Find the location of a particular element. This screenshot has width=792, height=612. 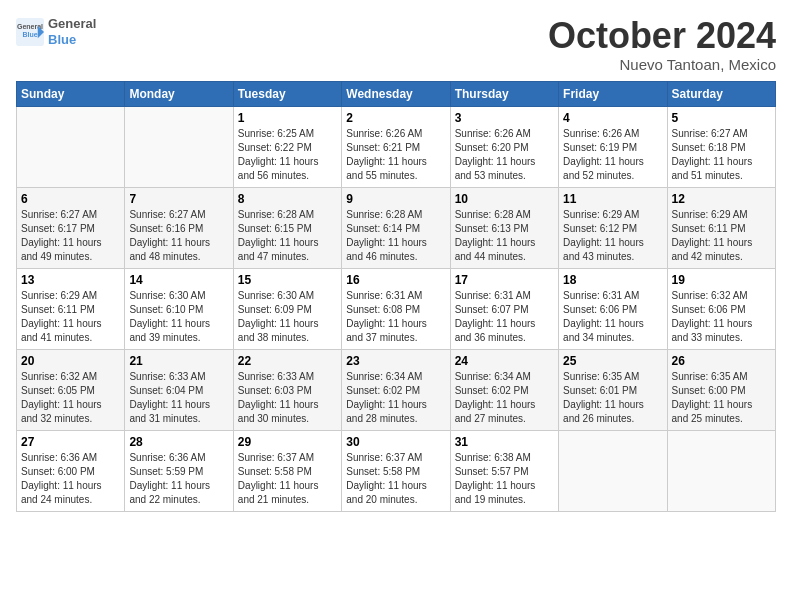

cell-info: Sunrise: 6:30 AM Sunset: 6:09 PM Dayligh… is located at coordinates (288, 317).